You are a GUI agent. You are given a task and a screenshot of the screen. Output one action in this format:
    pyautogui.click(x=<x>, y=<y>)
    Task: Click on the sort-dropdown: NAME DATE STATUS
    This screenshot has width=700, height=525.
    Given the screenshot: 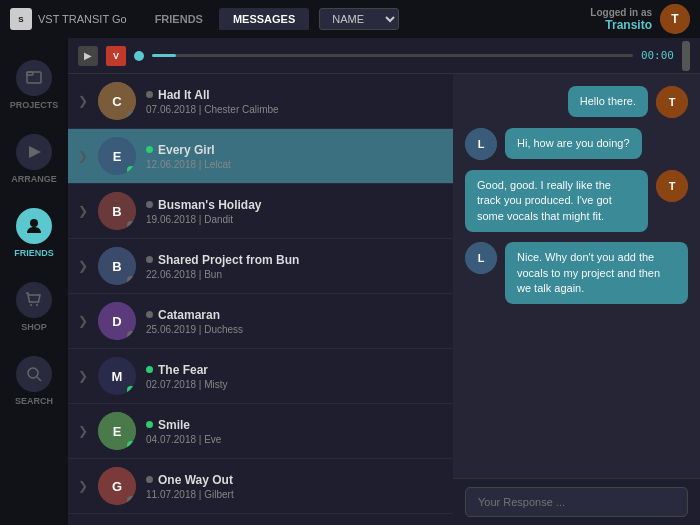 What is the action you would take?
    pyautogui.click(x=359, y=19)
    